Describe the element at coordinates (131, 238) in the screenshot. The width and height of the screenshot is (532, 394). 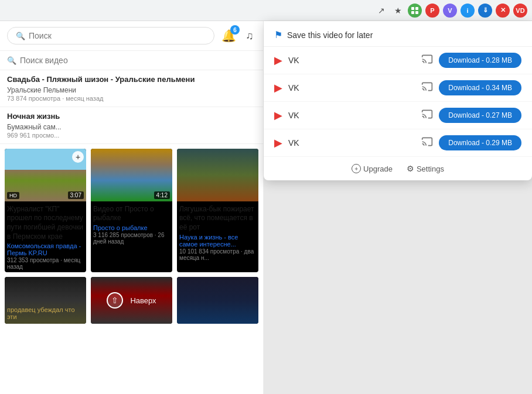
I see `video-stats-1: 3 116 285 просмотров · 26 дней назад` at that location.